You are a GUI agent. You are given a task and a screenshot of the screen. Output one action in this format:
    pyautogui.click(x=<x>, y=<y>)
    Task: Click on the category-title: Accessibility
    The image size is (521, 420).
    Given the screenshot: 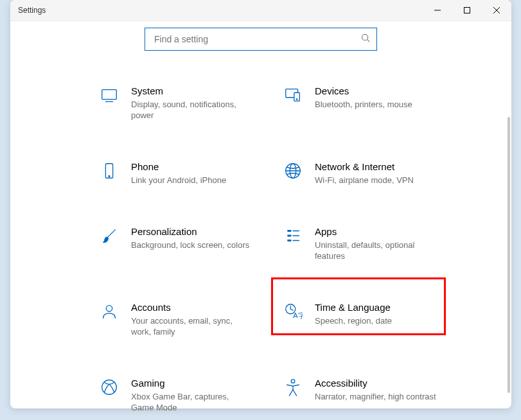 What is the action you would take?
    pyautogui.click(x=375, y=383)
    